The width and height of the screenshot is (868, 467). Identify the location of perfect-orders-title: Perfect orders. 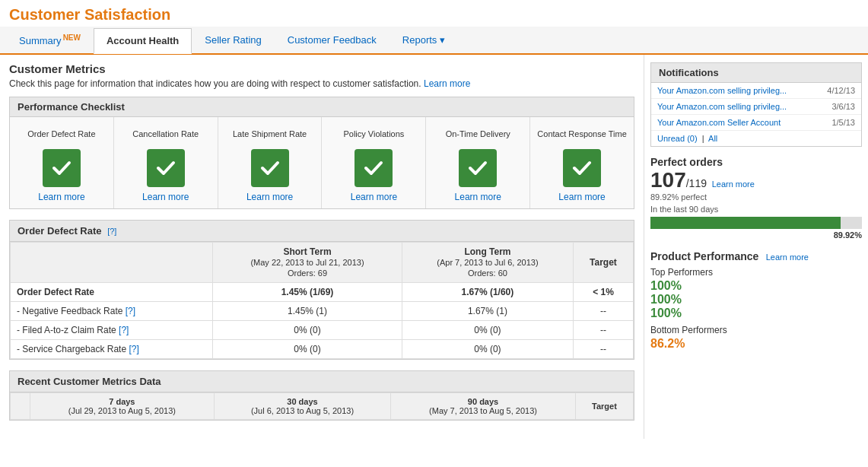
(686, 162).